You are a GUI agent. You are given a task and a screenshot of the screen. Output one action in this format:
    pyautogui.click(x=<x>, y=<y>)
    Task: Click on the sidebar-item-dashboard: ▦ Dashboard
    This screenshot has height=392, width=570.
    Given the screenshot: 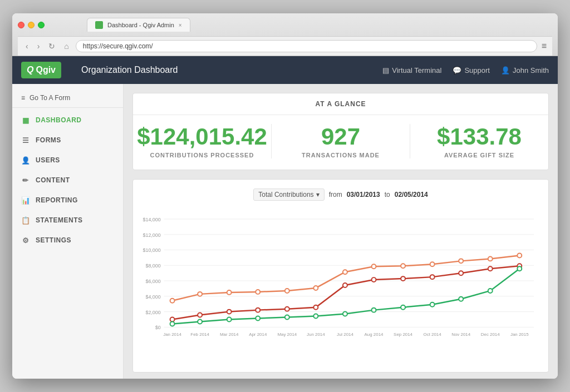 What is the action you would take?
    pyautogui.click(x=68, y=120)
    